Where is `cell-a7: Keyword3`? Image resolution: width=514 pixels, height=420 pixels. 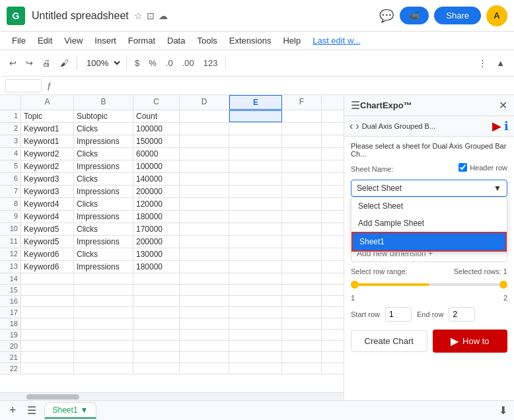 cell-a7: Keyword3 is located at coordinates (48, 192).